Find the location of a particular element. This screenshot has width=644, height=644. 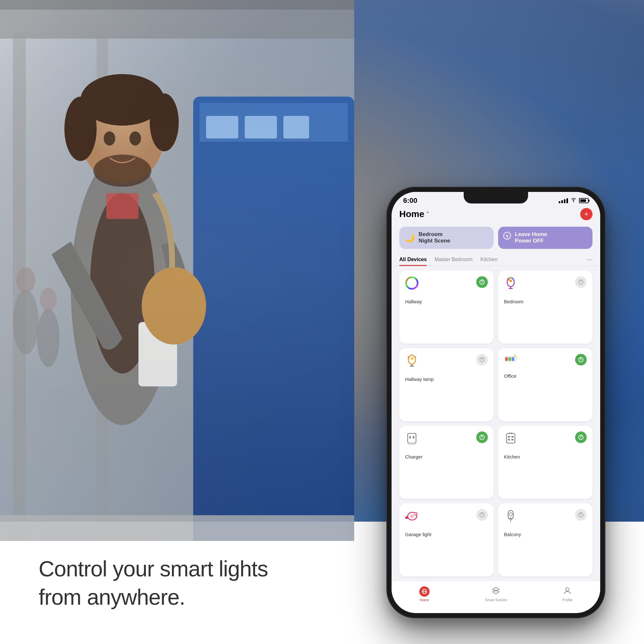

bedroom-night-scene-button: 🌙 BedroomNight Scene is located at coordinates (447, 238).